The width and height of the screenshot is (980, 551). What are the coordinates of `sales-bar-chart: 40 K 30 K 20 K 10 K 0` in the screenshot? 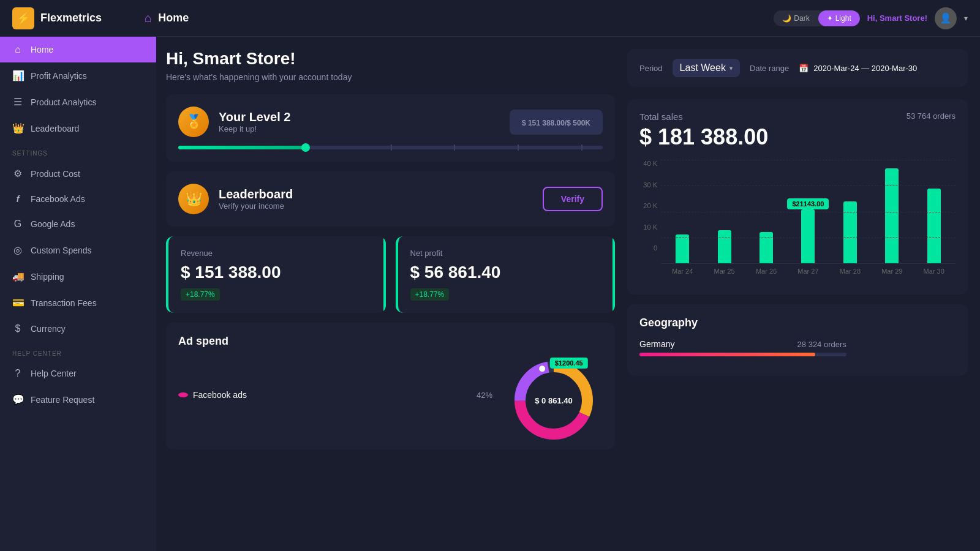 It's located at (797, 221).